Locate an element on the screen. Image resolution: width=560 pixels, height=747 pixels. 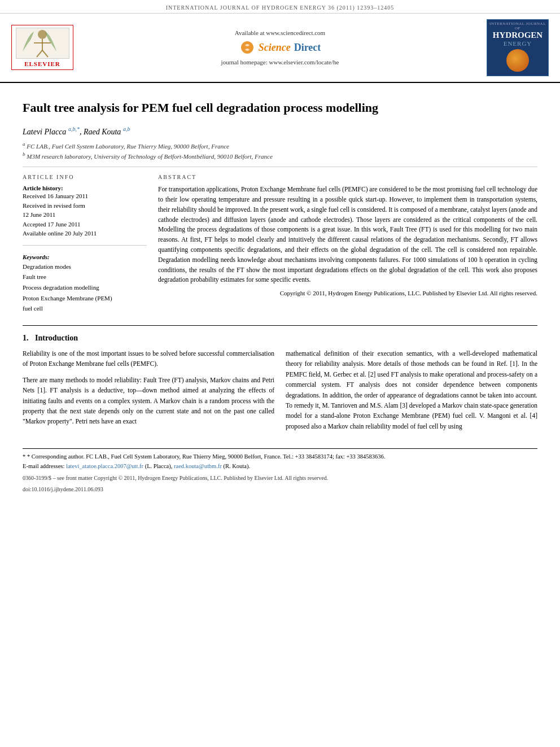
corresponding-star: * is located at coordinates (25, 456).